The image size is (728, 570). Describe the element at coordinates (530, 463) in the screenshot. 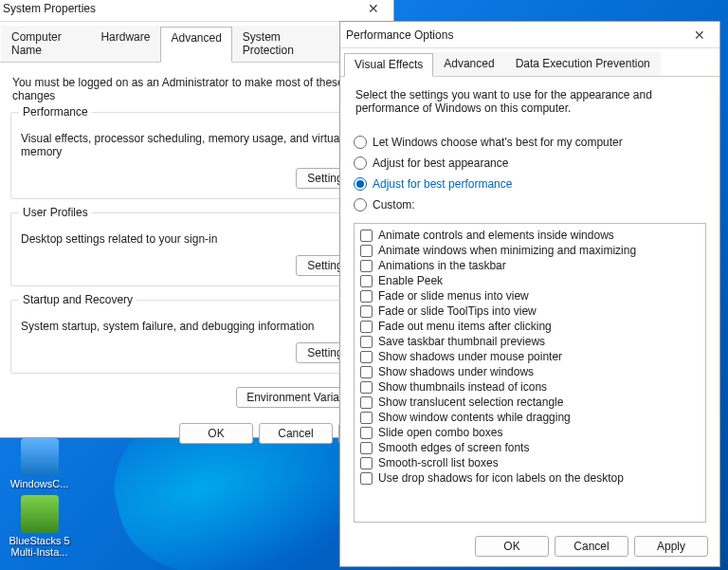

I see `check-row: Smooth-scroll list boxes` at that location.